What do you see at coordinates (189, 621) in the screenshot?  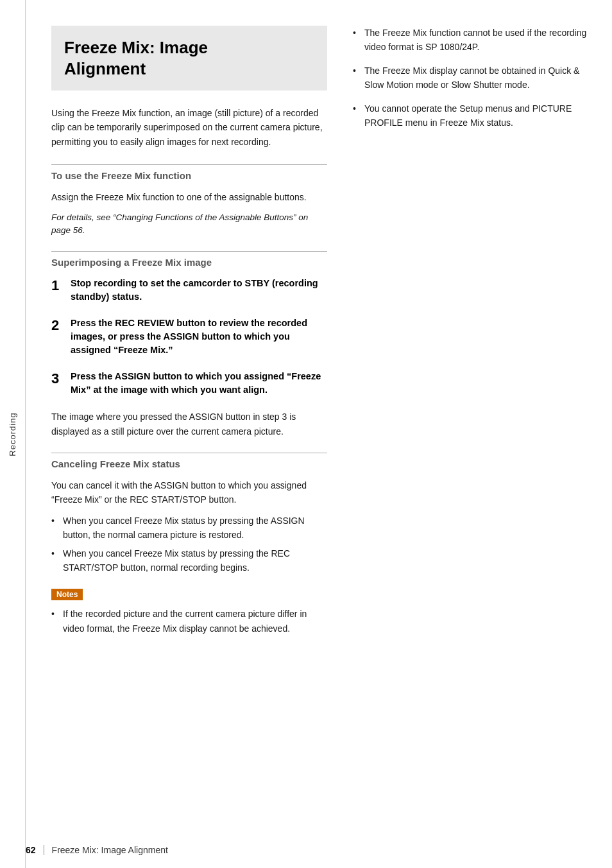 I see `notes-bullet-list: If the recorded picture and the current …` at bounding box center [189, 621].